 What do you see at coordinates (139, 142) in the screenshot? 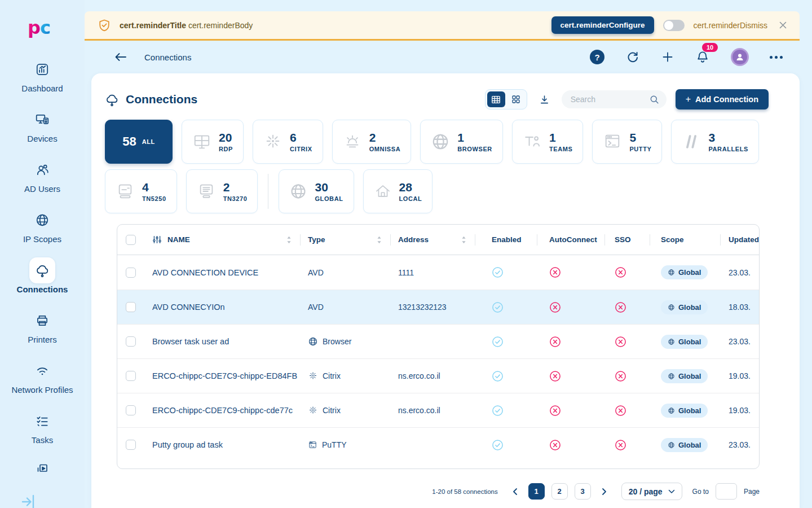
I see `filter-chip-all: 58 ALL` at bounding box center [139, 142].